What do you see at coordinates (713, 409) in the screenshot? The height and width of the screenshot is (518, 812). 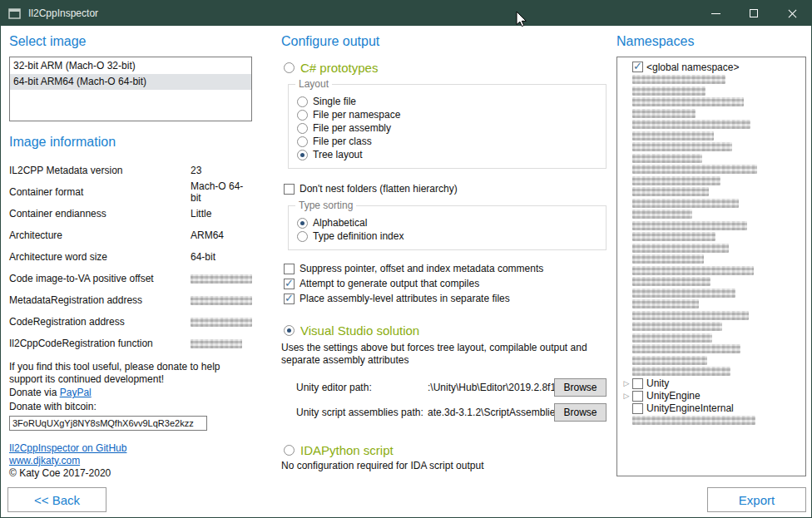 I see `namespace-item: UnityEngineInternal` at bounding box center [713, 409].